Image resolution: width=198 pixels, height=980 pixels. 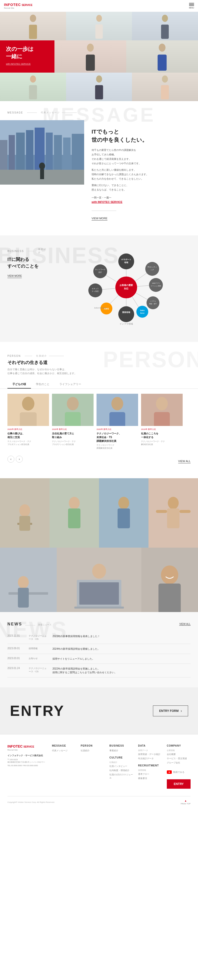 I want to click on person-tab-2: ライフシェアリー, so click(x=70, y=384).